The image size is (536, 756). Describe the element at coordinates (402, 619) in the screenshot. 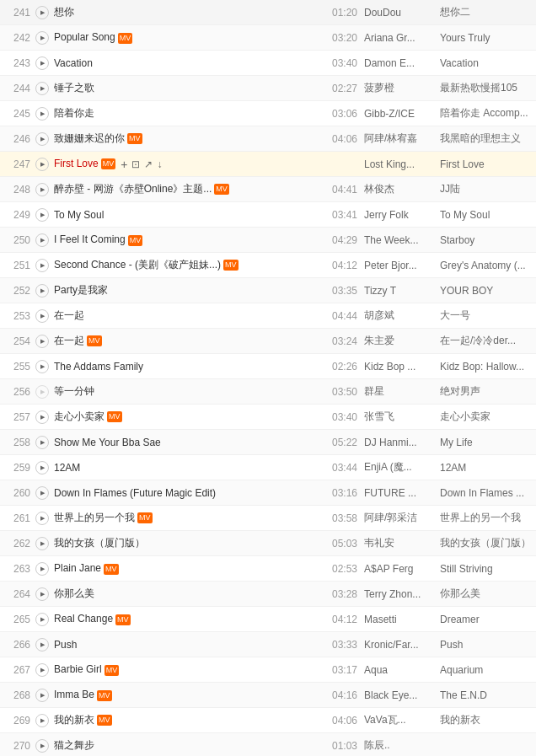

I see `song-artist: Masetti` at that location.